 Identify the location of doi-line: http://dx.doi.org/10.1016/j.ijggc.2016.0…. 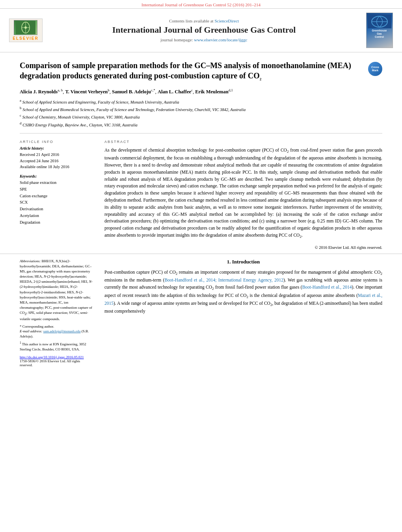
(56, 357).